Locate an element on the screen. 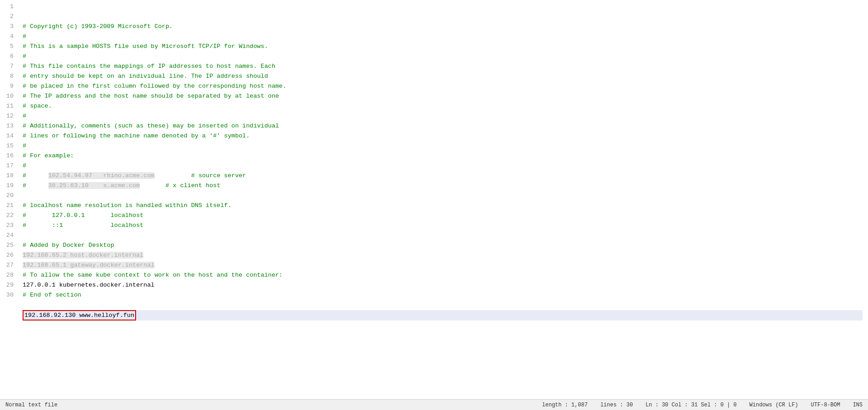 The width and height of the screenshot is (868, 410). code-line-24: 192.168.65.2 host.docker.internal is located at coordinates (443, 255).